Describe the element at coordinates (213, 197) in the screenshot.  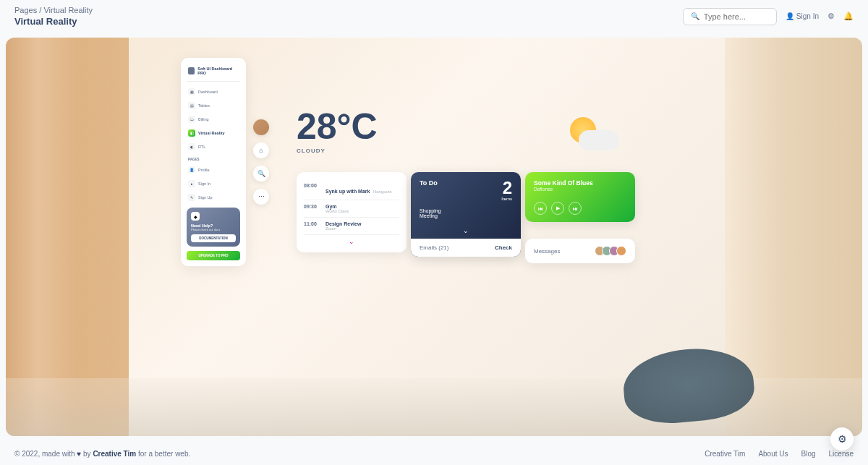
I see `sidebar-item-signup: ✎ Sign Up` at that location.